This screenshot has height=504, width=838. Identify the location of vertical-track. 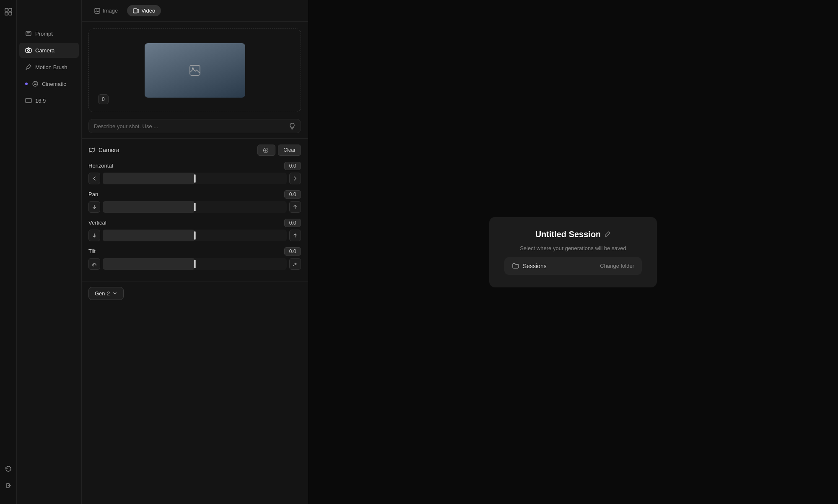
(195, 235).